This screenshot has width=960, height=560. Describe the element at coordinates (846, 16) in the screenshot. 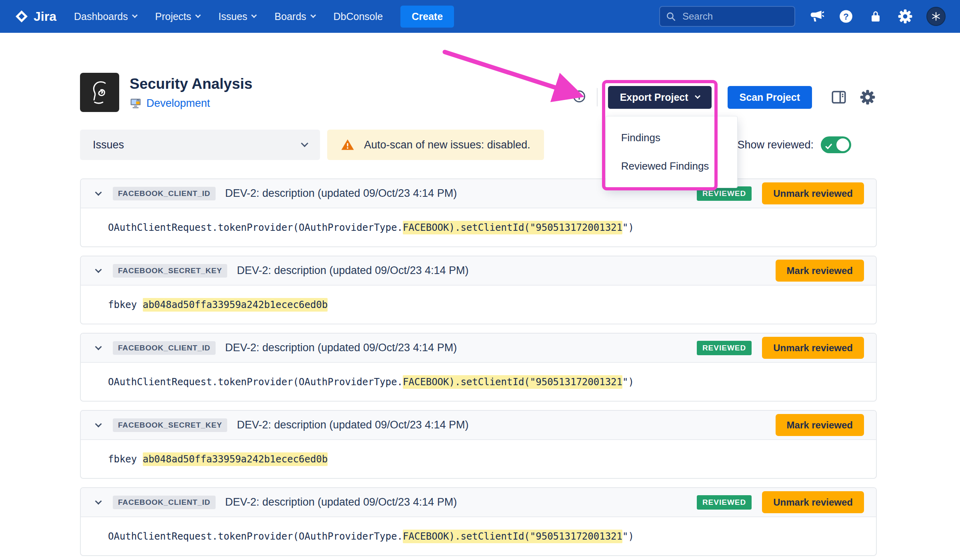

I see `help-icon: ?` at that location.